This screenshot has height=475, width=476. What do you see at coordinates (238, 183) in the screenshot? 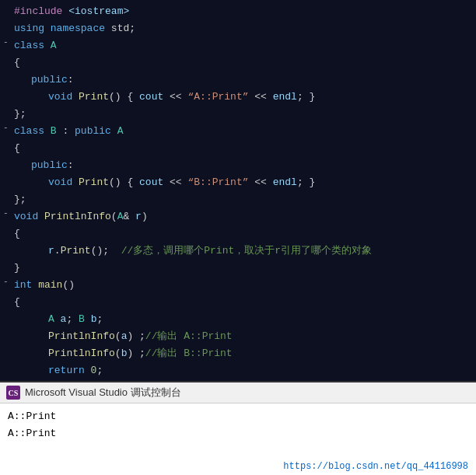
I see `code-line: void Print() { cout << “B::Print” << end…` at bounding box center [238, 183].